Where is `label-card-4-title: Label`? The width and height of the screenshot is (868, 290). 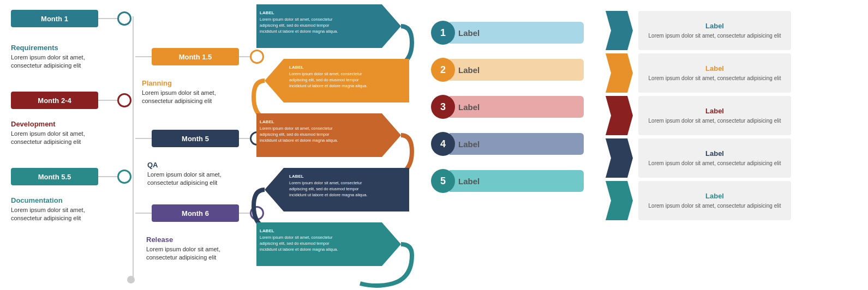 label-card-4-title: Label is located at coordinates (715, 154).